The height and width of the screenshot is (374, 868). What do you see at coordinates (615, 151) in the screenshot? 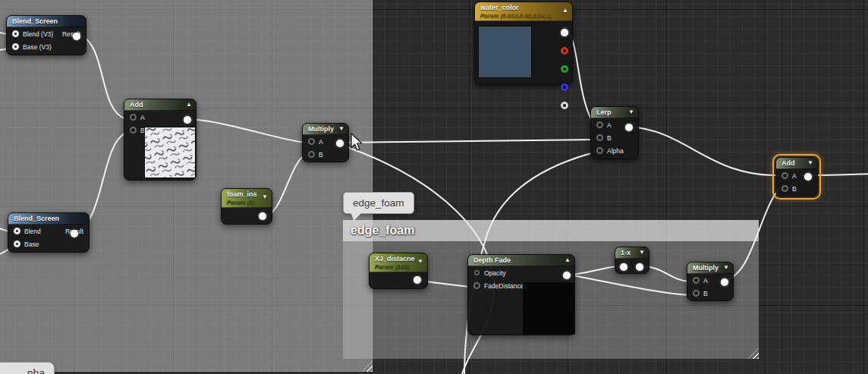
I see `pin-label: Alpha` at bounding box center [615, 151].